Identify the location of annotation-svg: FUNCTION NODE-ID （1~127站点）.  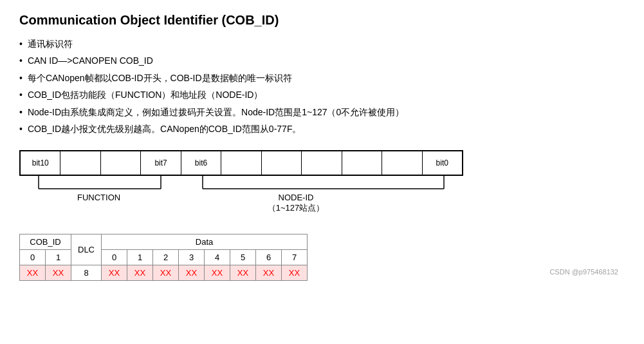
(241, 202).